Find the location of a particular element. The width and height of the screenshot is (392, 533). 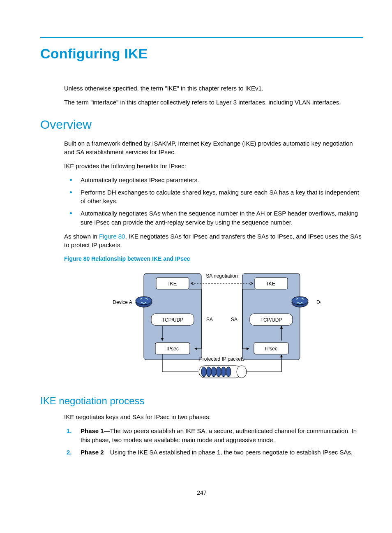

page-number: 247 is located at coordinates (202, 493).